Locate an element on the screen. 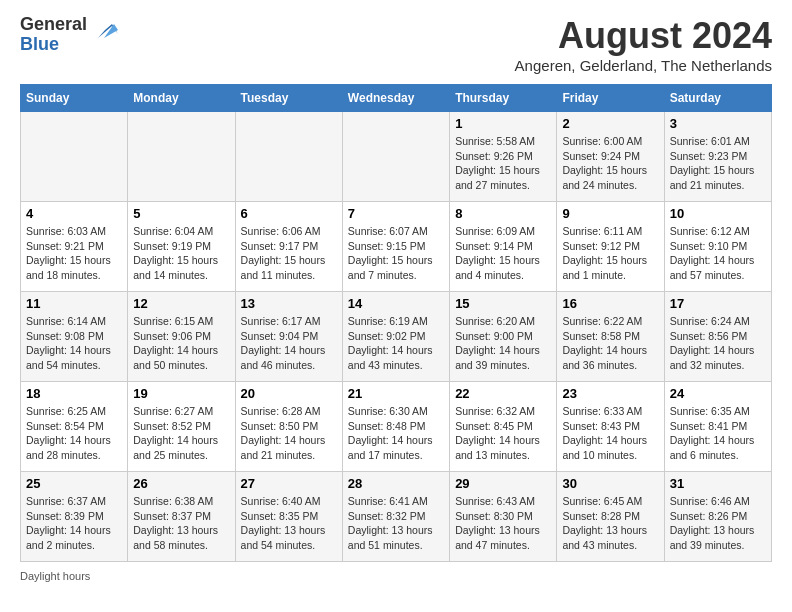 This screenshot has height=612, width=792. day-number: 2 is located at coordinates (610, 124).